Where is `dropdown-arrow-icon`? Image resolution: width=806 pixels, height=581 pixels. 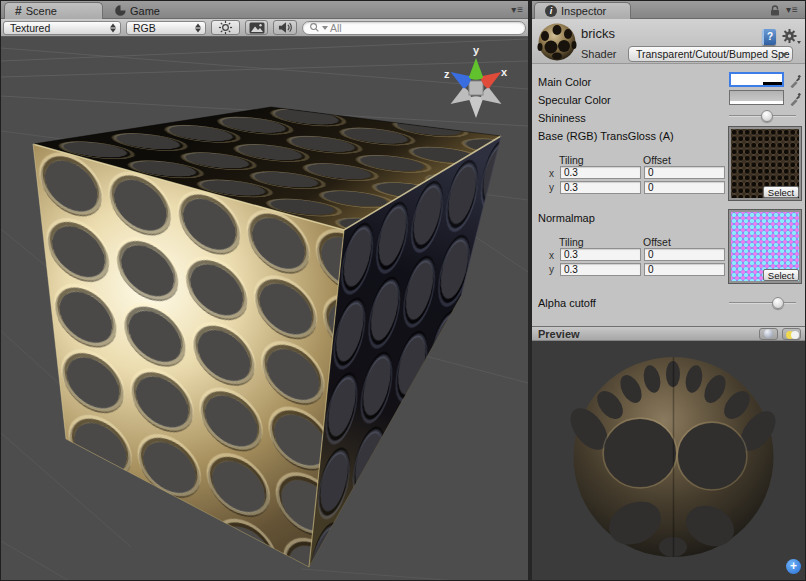 dropdown-arrow-icon is located at coordinates (784, 55).